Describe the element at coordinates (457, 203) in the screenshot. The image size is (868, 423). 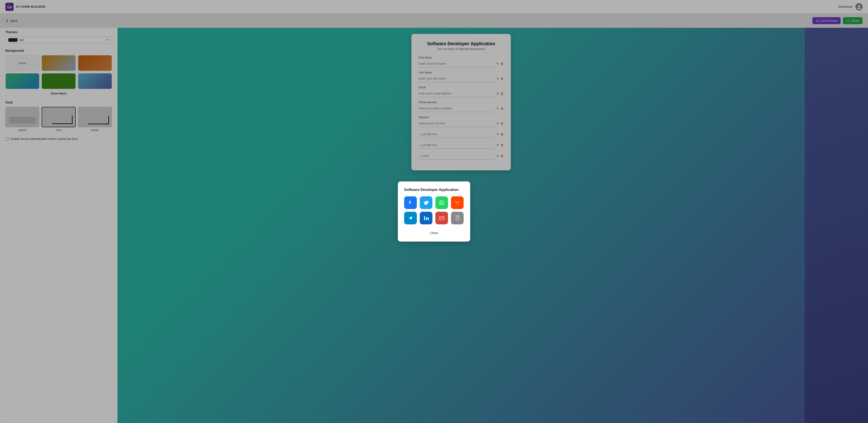
I see `share-reddit-button` at that location.